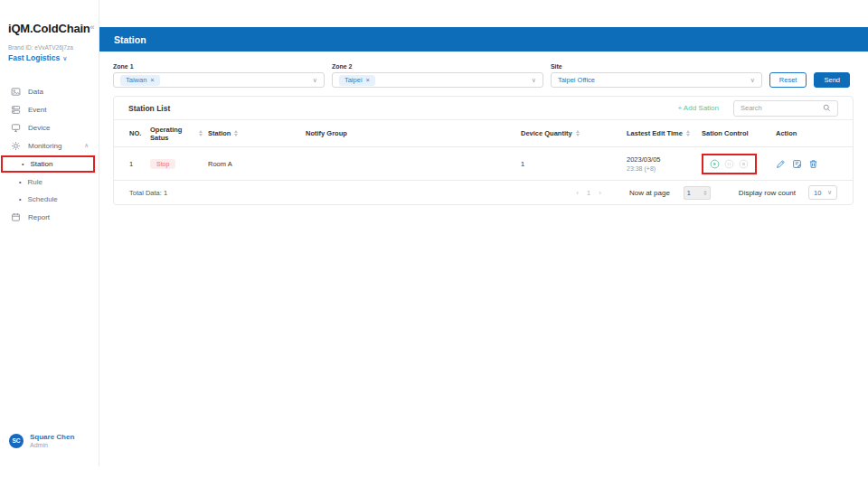 The width and height of the screenshot is (868, 488). Describe the element at coordinates (656, 67) in the screenshot. I see `site-label: Site` at that location.